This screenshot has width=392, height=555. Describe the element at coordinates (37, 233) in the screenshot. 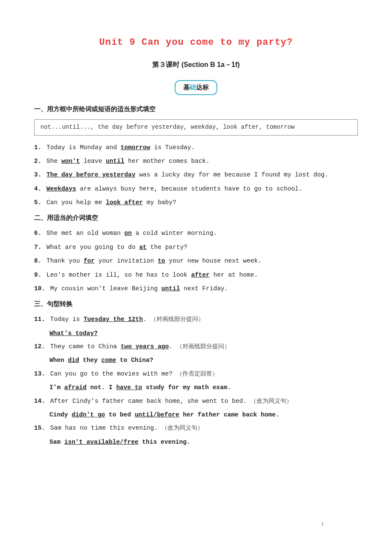

I see `item6-num: 6.` at that location.